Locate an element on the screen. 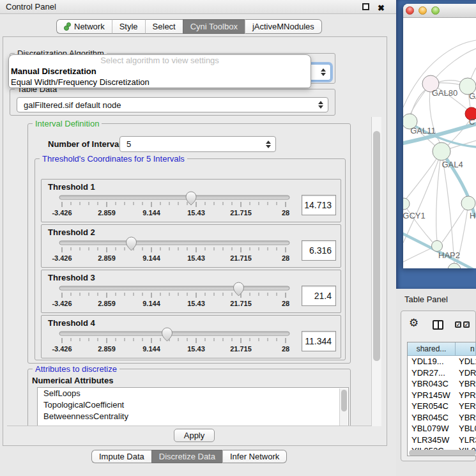  table-row: YBR043CYBR0 is located at coordinates (442, 384).